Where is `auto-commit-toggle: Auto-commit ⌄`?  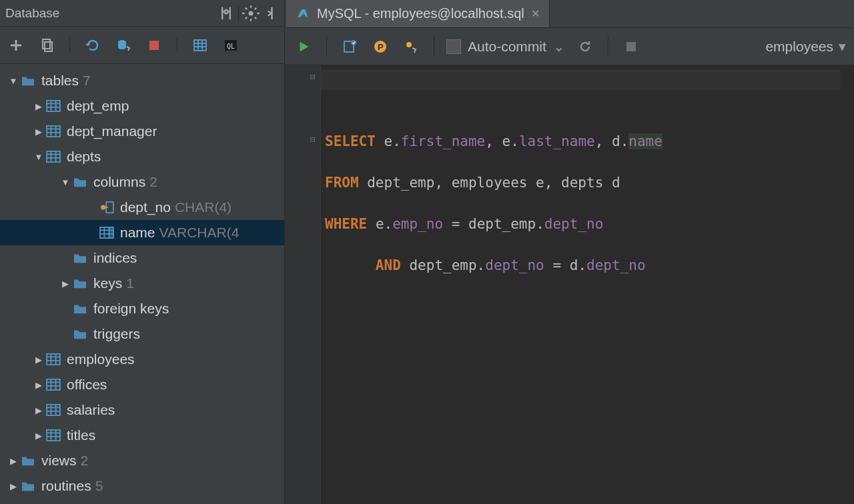
auto-commit-toggle: Auto-commit ⌄ is located at coordinates (506, 47).